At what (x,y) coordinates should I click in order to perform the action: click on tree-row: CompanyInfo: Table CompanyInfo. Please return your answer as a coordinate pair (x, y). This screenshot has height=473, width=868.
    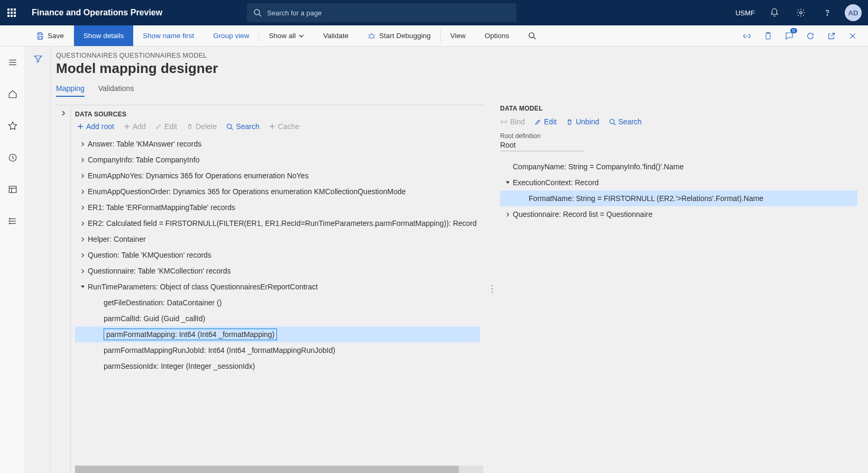
    Looking at the image, I should click on (278, 160).